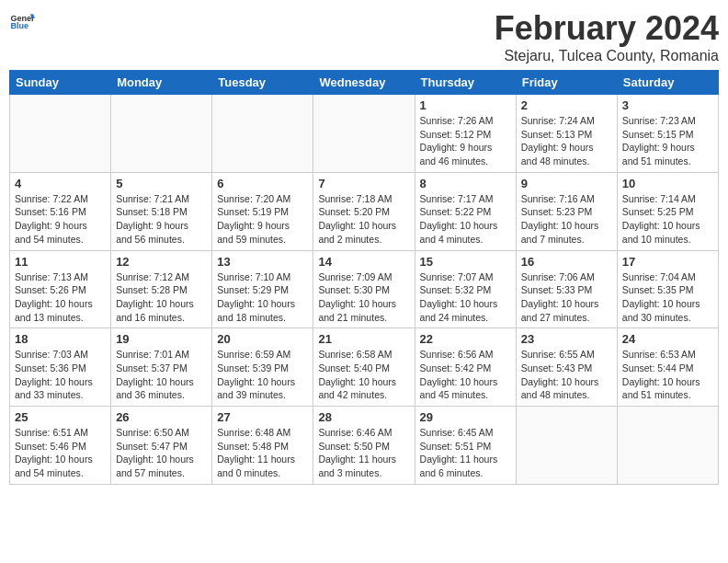 The width and height of the screenshot is (728, 563). I want to click on day-number: 13, so click(263, 261).